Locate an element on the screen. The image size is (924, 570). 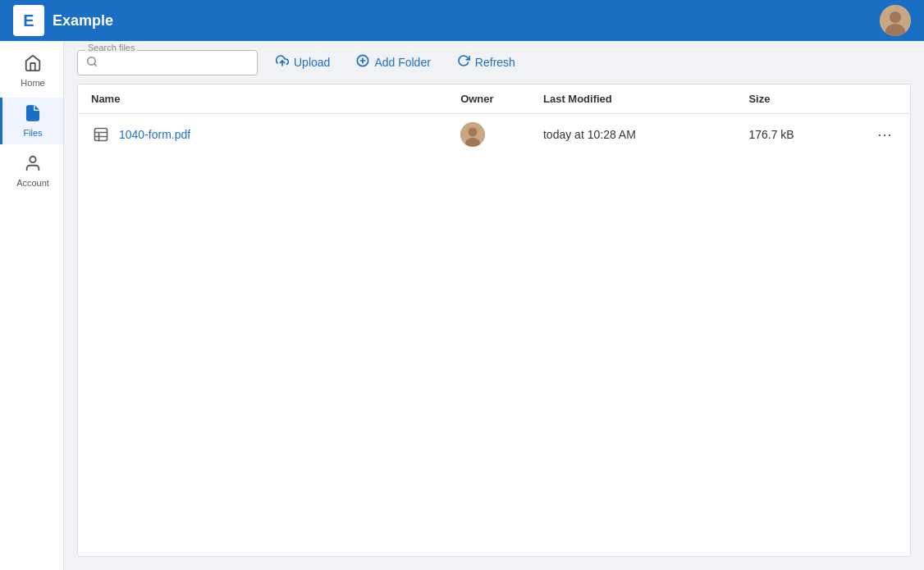
refresh-button: Refresh is located at coordinates (486, 62).